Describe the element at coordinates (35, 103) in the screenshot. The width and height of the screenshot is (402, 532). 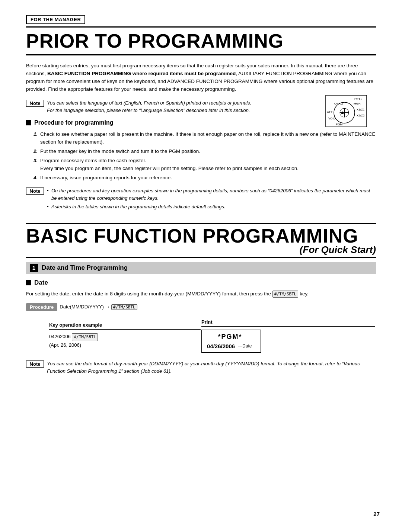
I see `note-label-1: Note` at that location.